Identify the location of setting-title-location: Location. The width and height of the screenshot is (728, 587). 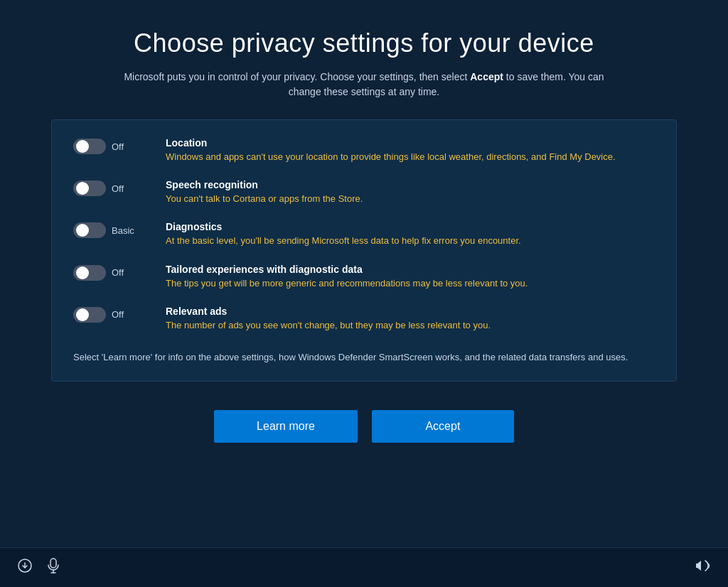
(410, 143).